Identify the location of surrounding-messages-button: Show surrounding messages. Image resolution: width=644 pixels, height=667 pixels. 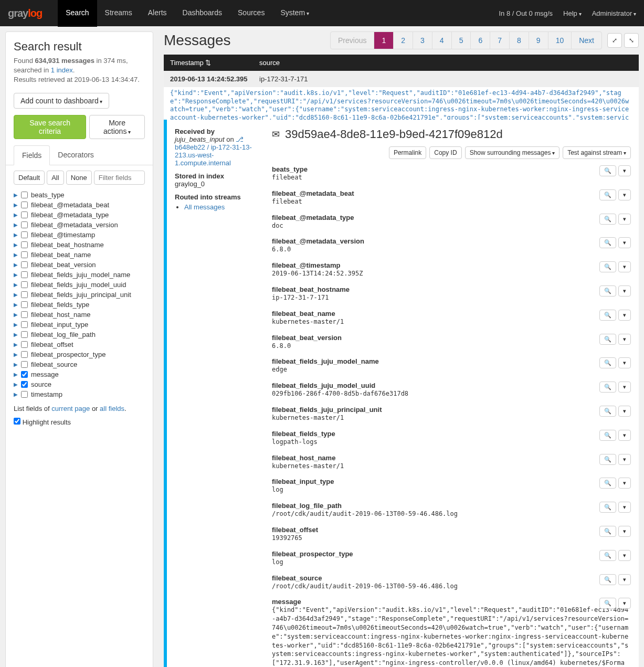
(512, 153).